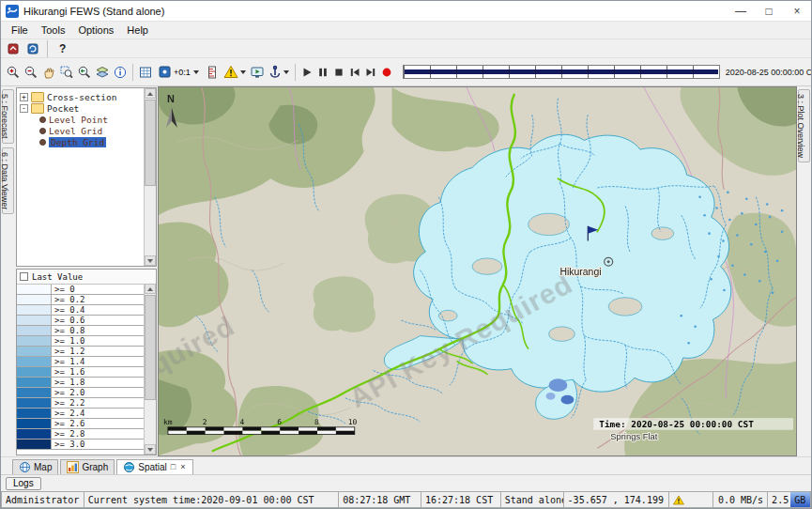 The width and height of the screenshot is (812, 509). I want to click on legend-label: >= 2.0, so click(69, 393).